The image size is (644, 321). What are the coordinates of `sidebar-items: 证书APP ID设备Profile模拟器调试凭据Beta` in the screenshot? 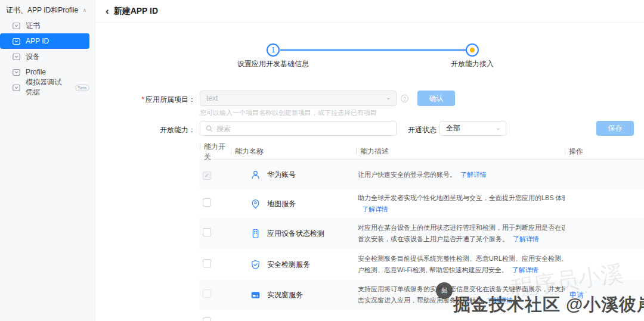 It's located at (48, 57).